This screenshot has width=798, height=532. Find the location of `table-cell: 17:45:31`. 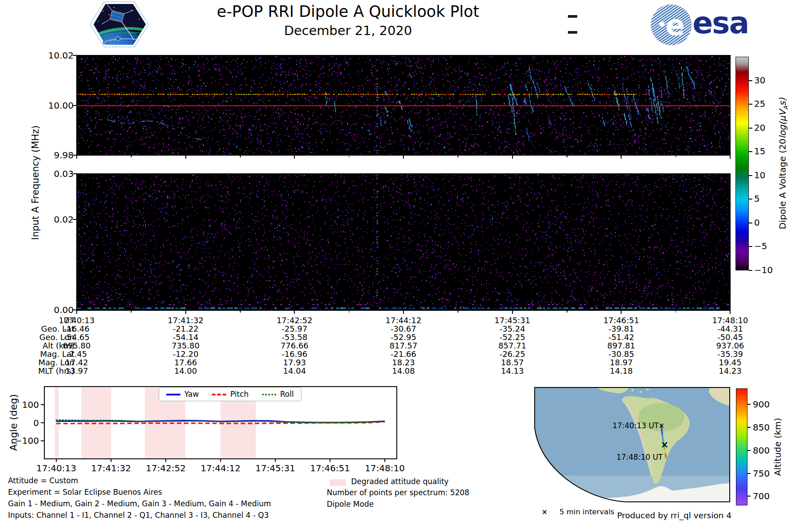

table-cell: 17:45:31 is located at coordinates (512, 320).